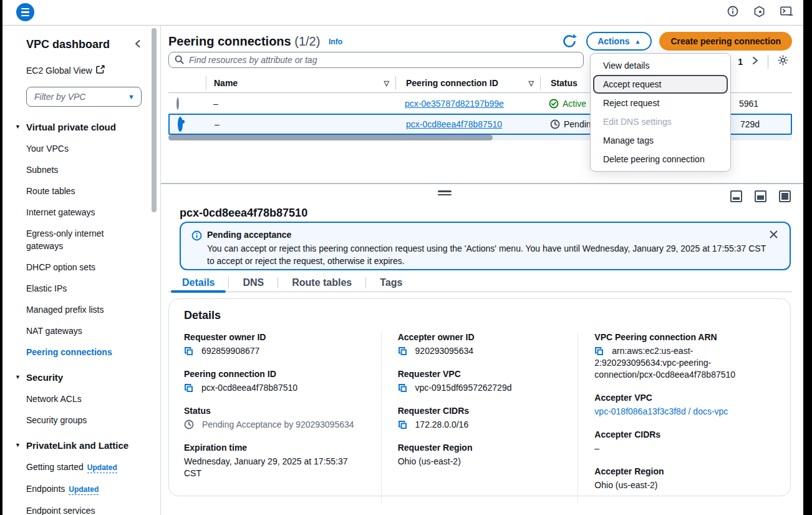 The width and height of the screenshot is (812, 515). I want to click on sidebar-item-managed-prefix-lists: Managed prefix lists, so click(84, 310).